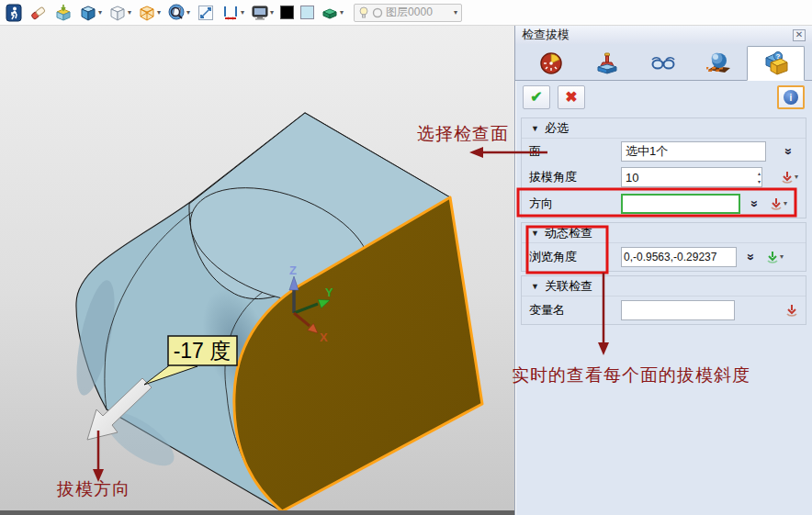 The height and width of the screenshot is (515, 812). Describe the element at coordinates (663, 35) in the screenshot. I see `dialog-titlebar: 检查拔模 ✕` at that location.